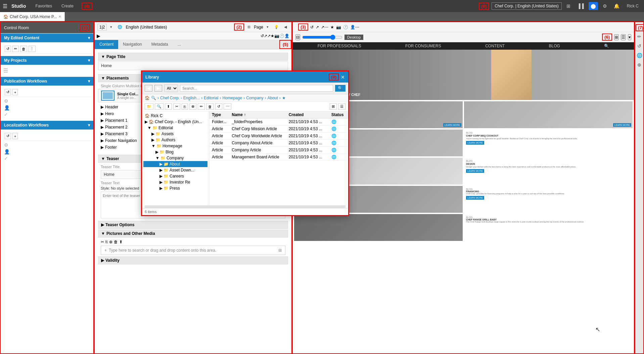 This screenshot has height=354, width=644. Describe the element at coordinates (269, 36) in the screenshot. I see `share-btn: ↗` at that location.